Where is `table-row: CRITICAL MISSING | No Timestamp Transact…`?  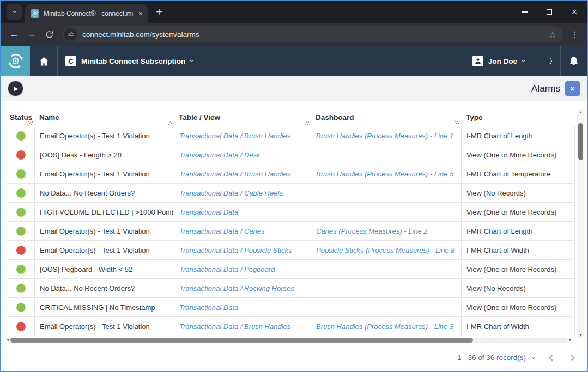 table-row: CRITICAL MISSING | No Timestamp Transact… is located at coordinates (291, 307).